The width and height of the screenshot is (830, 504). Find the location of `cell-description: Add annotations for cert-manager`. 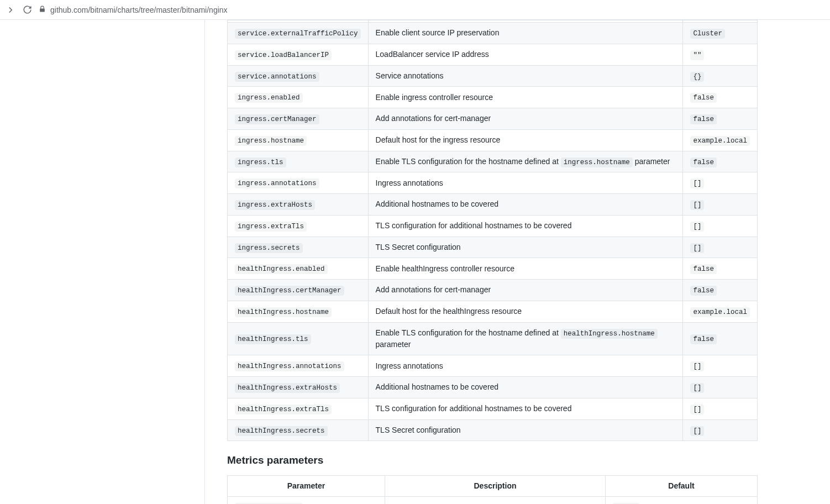

cell-description: Add annotations for cert-manager is located at coordinates (526, 291).